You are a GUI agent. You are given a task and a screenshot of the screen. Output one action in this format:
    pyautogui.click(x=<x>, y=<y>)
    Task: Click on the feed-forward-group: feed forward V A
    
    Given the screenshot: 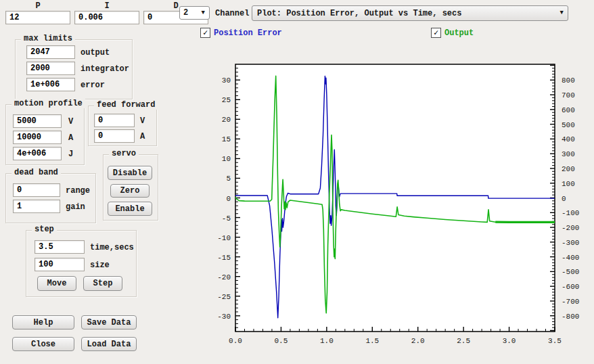 What is the action you would take?
    pyautogui.click(x=122, y=126)
    